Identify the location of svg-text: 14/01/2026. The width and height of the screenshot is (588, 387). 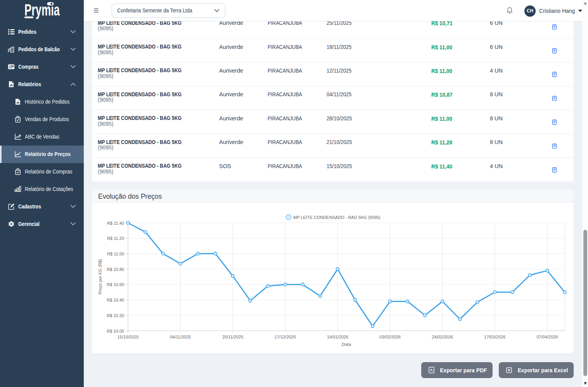
(337, 337).